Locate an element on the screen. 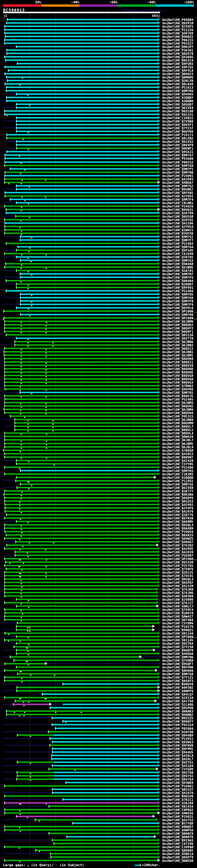 This screenshot has height=868, width=197. hit-row: UniRef100_Q944U5 is located at coordinates (98, 752).